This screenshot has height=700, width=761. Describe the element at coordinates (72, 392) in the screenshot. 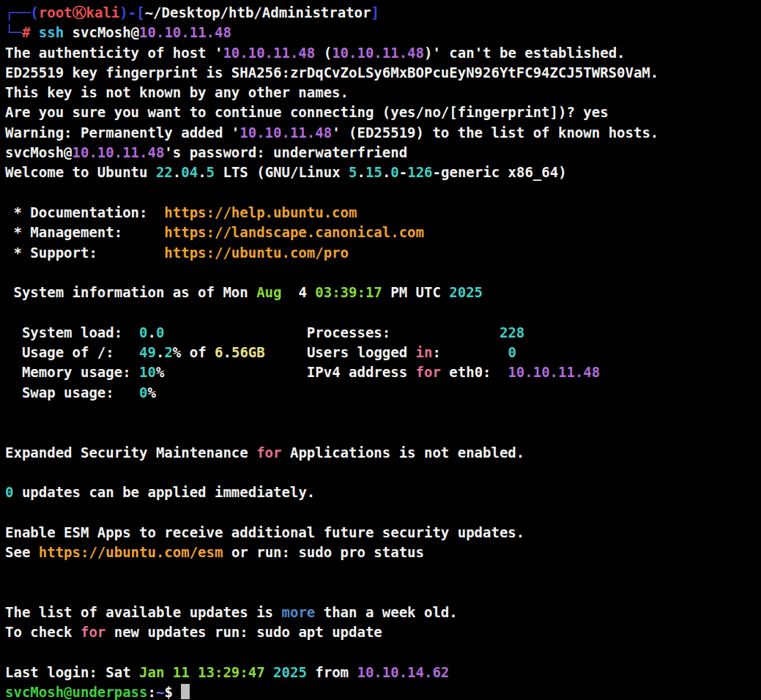

I see `text-segment: Swap usage:` at that location.